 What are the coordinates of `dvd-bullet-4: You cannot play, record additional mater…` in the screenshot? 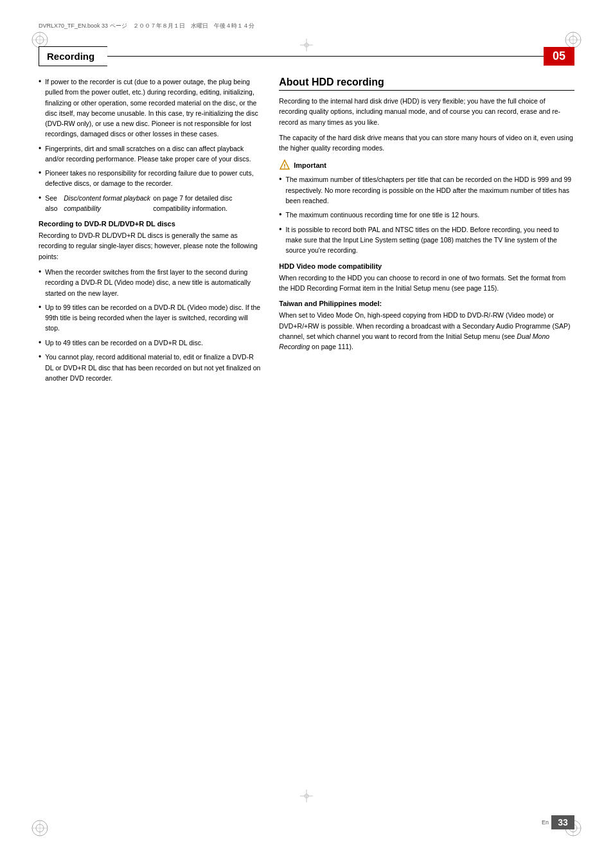 It's located at (151, 368).